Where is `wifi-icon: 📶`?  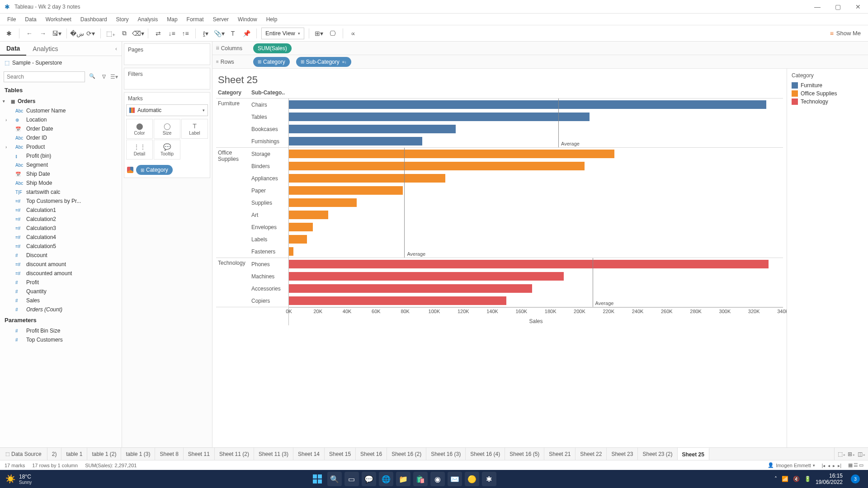
wifi-icon: 📶 is located at coordinates (785, 479).